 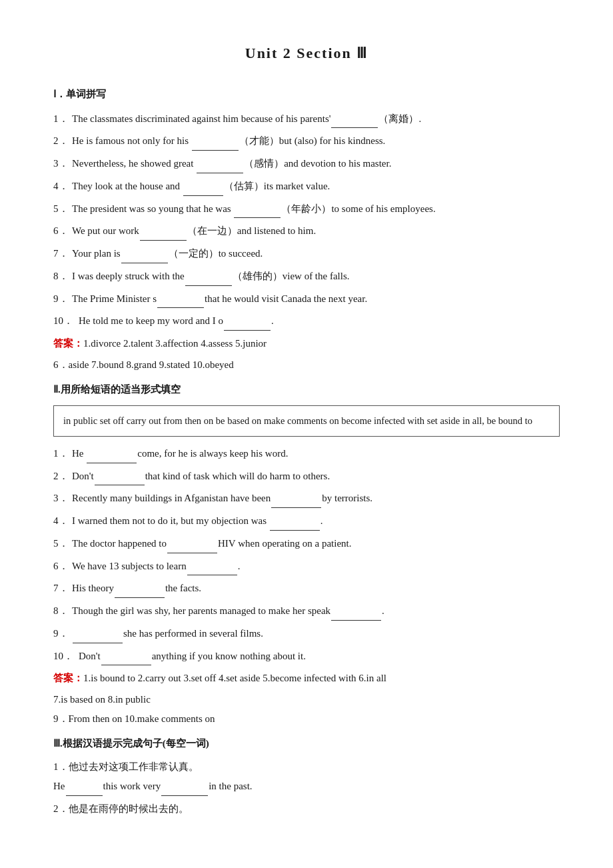 What do you see at coordinates (63, 277) in the screenshot?
I see `q8-num: 8．` at bounding box center [63, 277].